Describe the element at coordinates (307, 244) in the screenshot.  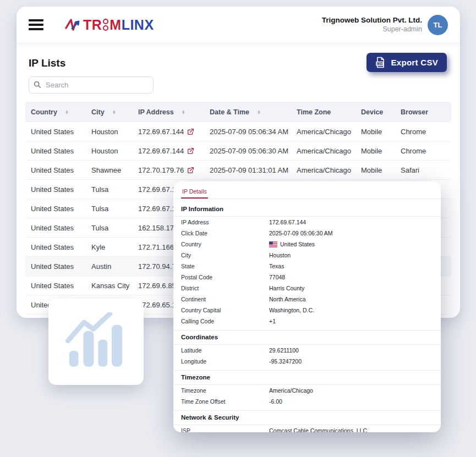
I see `detail-row: CountryUnited States` at that location.